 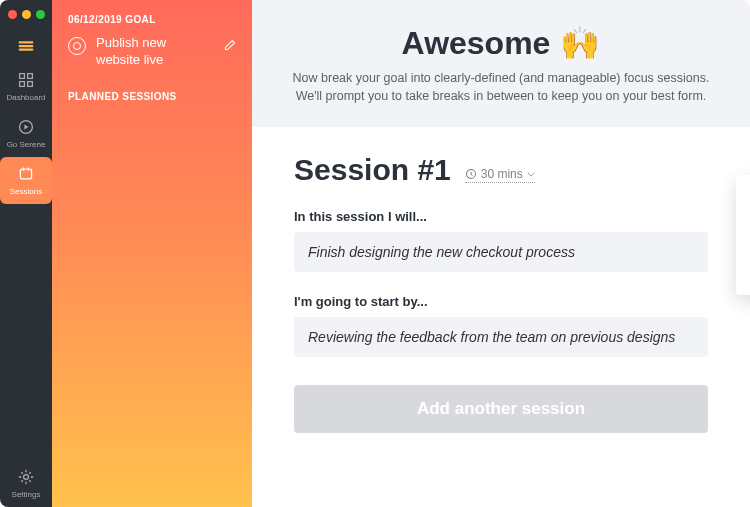 What do you see at coordinates (26, 14) in the screenshot?
I see `minimize-window-icon` at bounding box center [26, 14].